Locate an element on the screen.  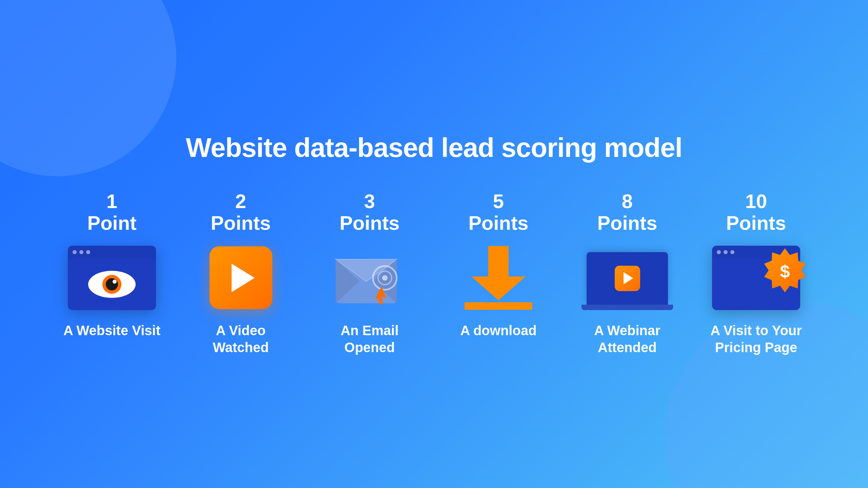
icon-video-watched is located at coordinates (241, 278).